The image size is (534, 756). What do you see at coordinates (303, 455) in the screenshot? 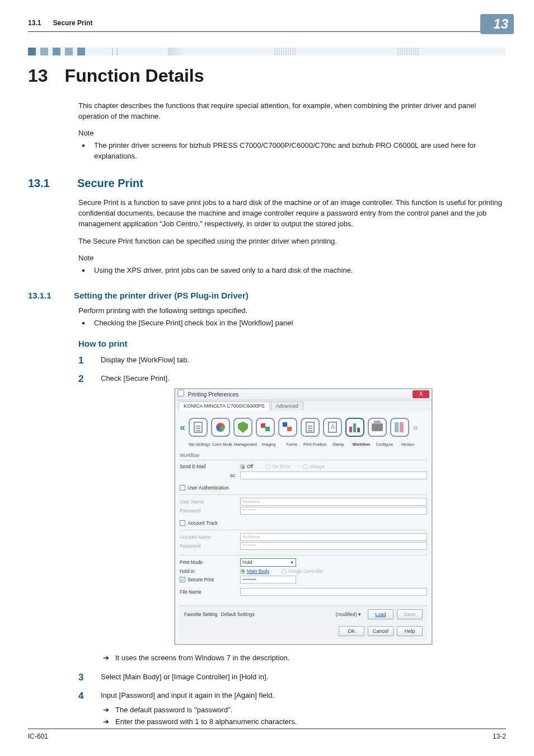
I see `workflow-group-title: Workflow` at bounding box center [303, 455].